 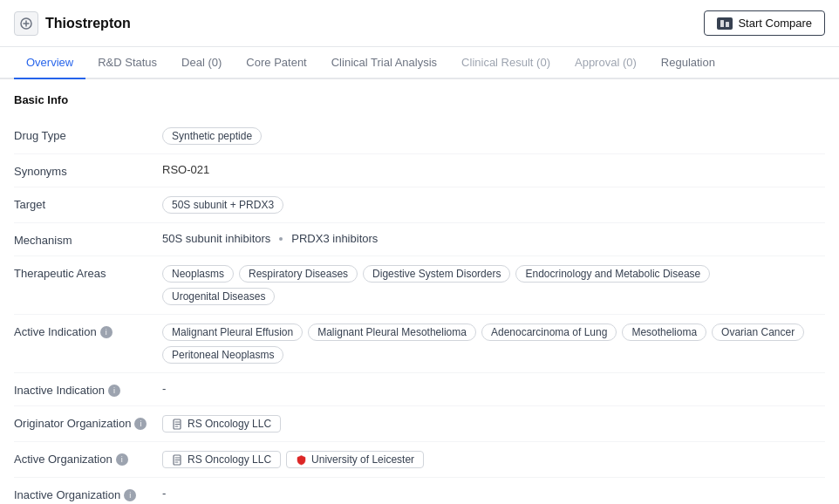 What do you see at coordinates (764, 23) in the screenshot?
I see `start-compare-button: Start Compare` at bounding box center [764, 23].